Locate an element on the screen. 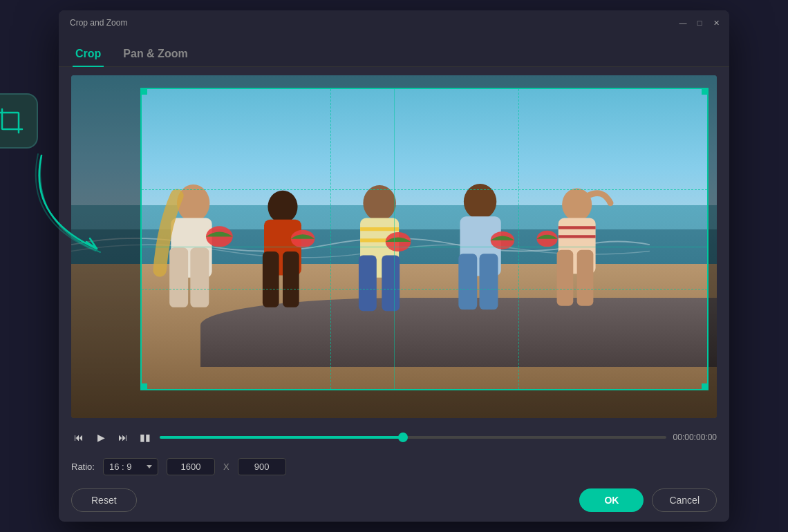 This screenshot has width=788, height=532. chevron-down-icon is located at coordinates (149, 467).